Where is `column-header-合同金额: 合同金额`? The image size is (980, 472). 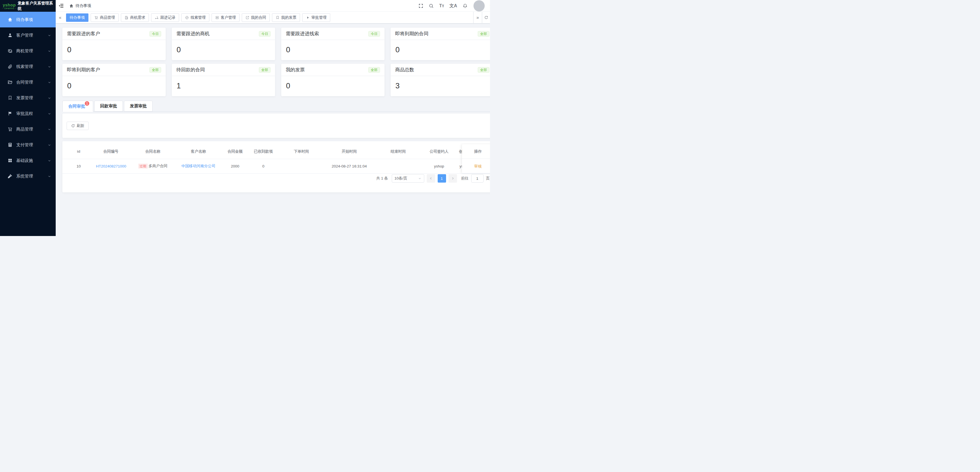 column-header-合同金额: 合同金额 is located at coordinates (235, 152).